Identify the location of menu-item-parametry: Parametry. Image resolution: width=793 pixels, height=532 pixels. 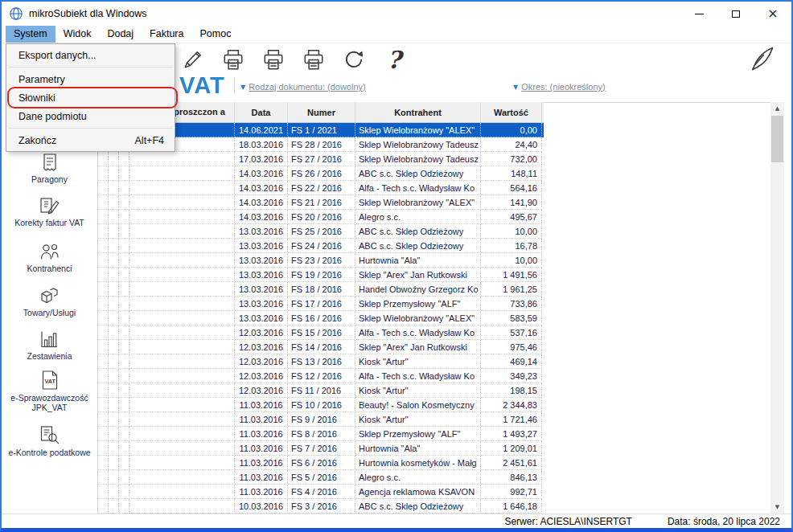
(90, 79).